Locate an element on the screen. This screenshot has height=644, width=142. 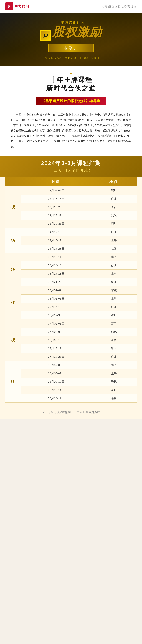
date-cell: 03月19-20日 is located at coordinates (56, 207).